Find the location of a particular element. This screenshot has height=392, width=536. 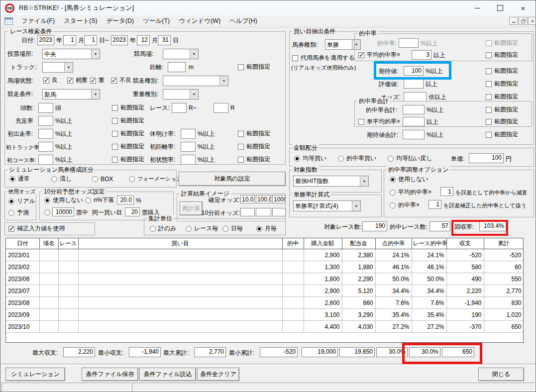

close-button: × is located at coordinates (523, 8).